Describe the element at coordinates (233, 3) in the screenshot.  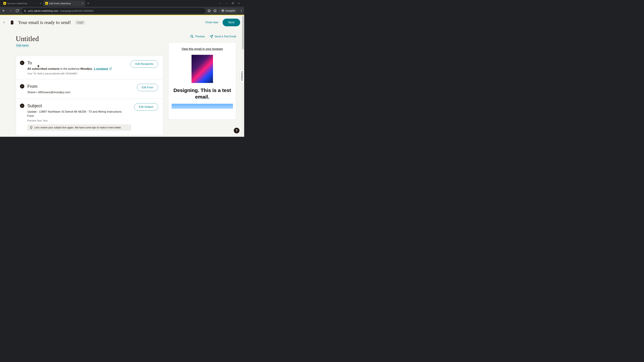
I see `maximize-icon` at that location.